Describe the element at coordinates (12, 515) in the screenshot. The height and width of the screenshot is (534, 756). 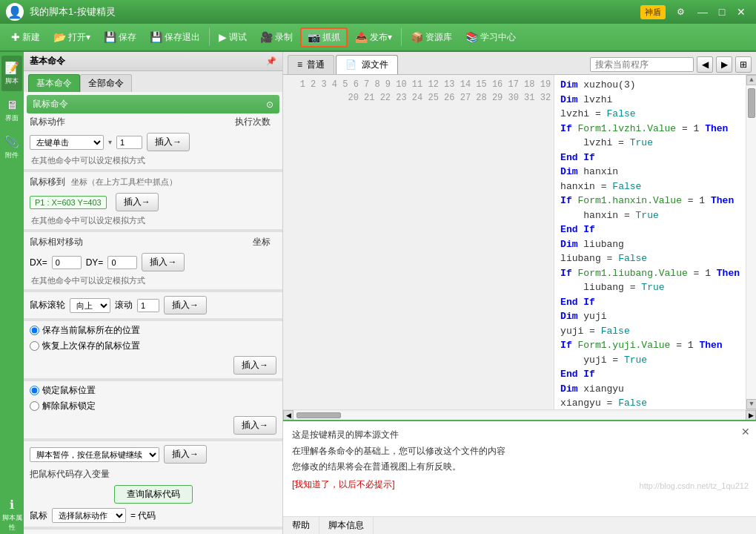
I see `sidebar-item-props: ℹ 脚本属性` at that location.